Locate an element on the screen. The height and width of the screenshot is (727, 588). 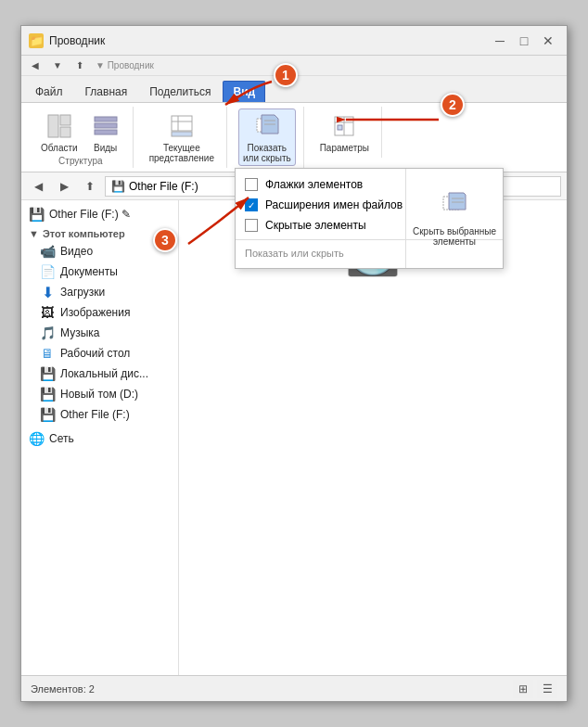
images-label: Изображения is located at coordinates (95, 312).